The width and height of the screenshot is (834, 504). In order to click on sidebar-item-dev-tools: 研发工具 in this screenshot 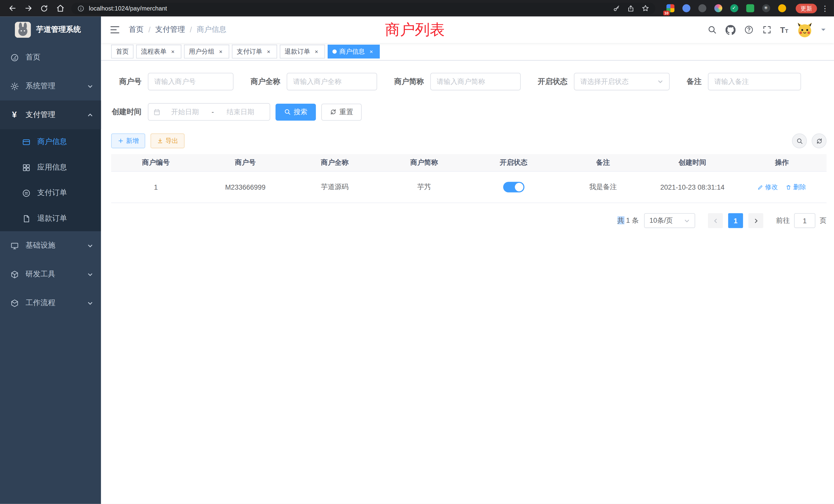, I will do `click(51, 274)`.